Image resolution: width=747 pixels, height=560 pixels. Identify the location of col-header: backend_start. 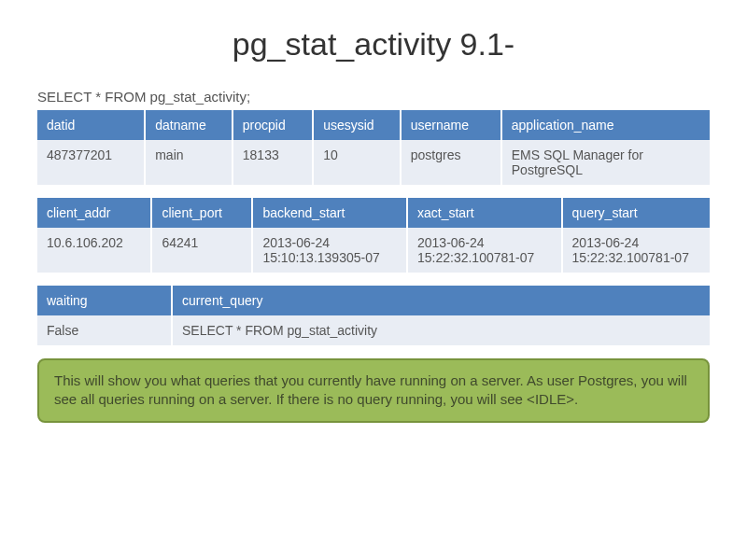
(330, 213).